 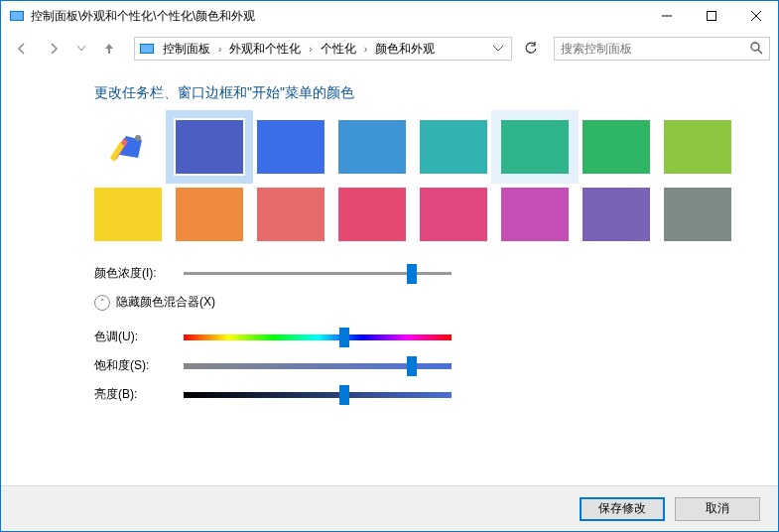 What do you see at coordinates (423, 395) in the screenshot?
I see `brightness-row: 亮度(B):` at bounding box center [423, 395].